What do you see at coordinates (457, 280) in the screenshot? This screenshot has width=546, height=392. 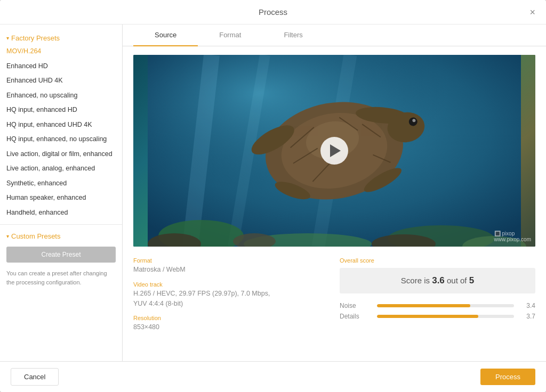 I see `score-suffix: out of` at bounding box center [457, 280].